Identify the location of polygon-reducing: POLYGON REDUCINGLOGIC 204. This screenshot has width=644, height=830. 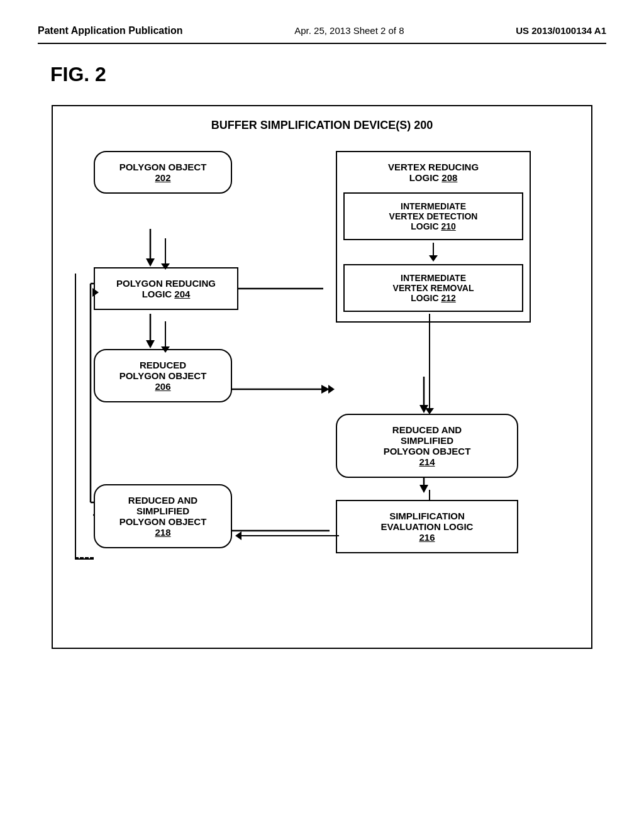
(166, 289).